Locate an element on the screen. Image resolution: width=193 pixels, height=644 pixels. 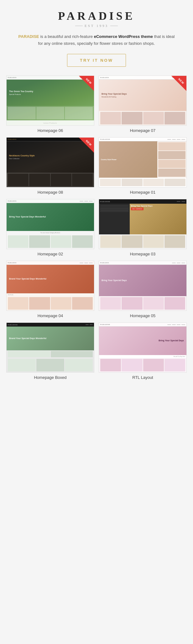
homepage-08-label: Homepage 08 is located at coordinates (50, 192).